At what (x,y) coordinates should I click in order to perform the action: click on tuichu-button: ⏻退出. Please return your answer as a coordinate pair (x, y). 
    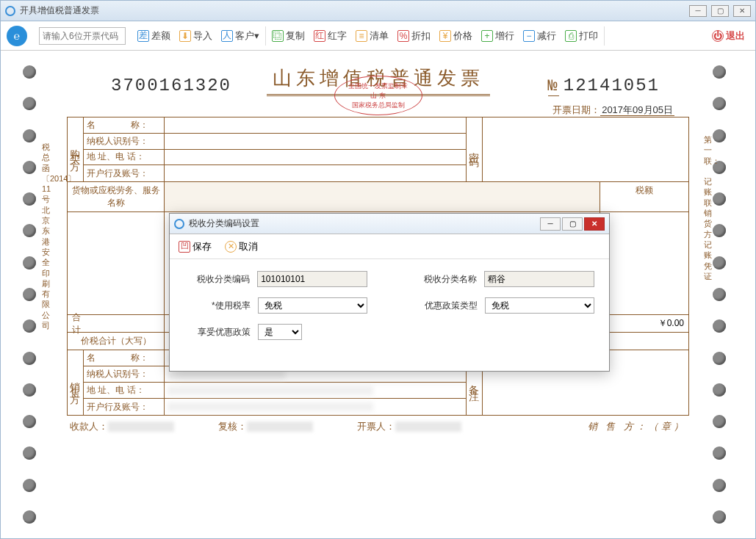
    Looking at the image, I should click on (729, 36).